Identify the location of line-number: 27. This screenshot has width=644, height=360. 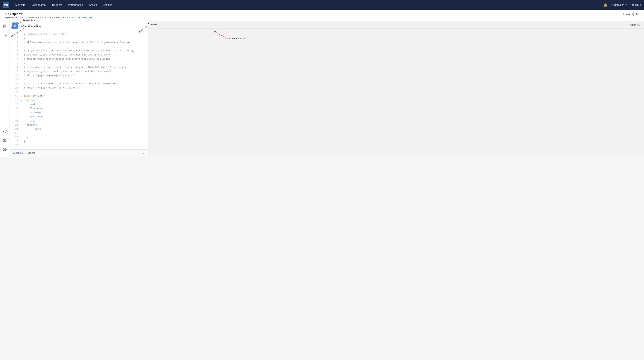
(15, 142).